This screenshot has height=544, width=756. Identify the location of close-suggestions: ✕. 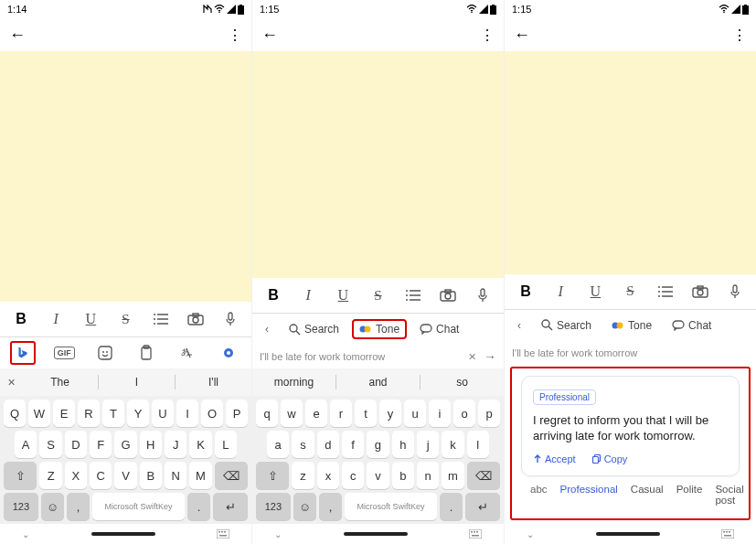
(11, 382).